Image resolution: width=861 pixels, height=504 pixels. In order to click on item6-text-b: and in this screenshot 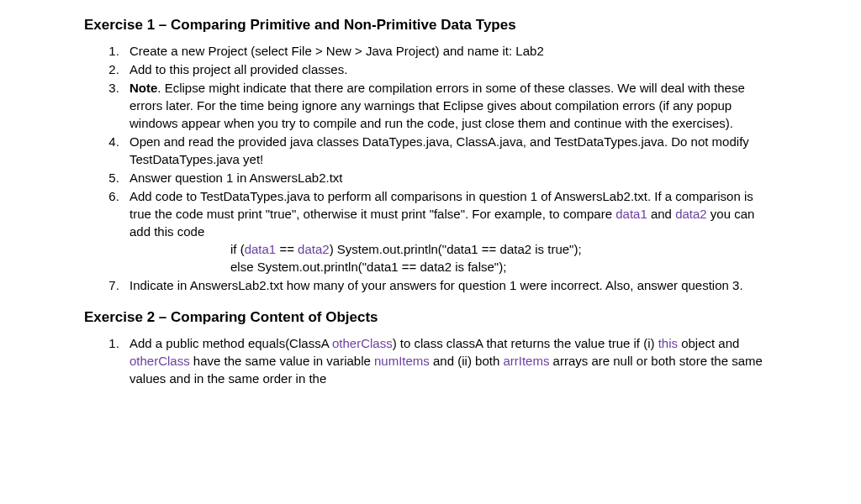, I will do `click(661, 213)`.